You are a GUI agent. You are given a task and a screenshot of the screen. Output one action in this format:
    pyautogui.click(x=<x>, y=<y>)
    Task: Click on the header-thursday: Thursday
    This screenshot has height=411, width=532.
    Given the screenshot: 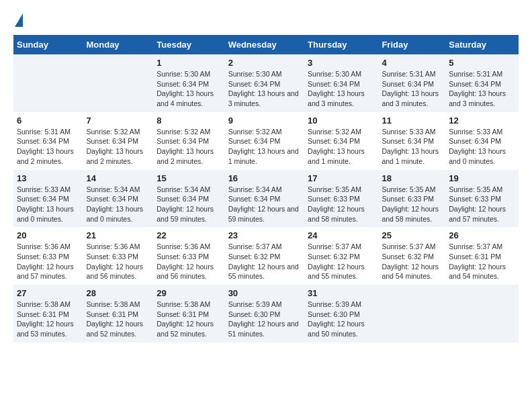 What is the action you would take?
    pyautogui.click(x=341, y=44)
    